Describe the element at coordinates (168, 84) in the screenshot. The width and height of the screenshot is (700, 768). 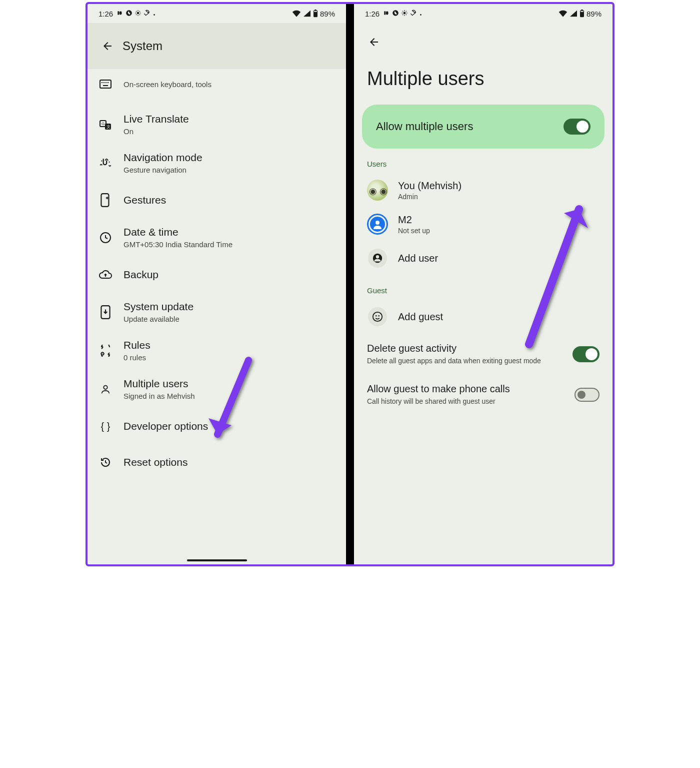
I see `setting-sub: On-screen keyboard, tools` at that location.